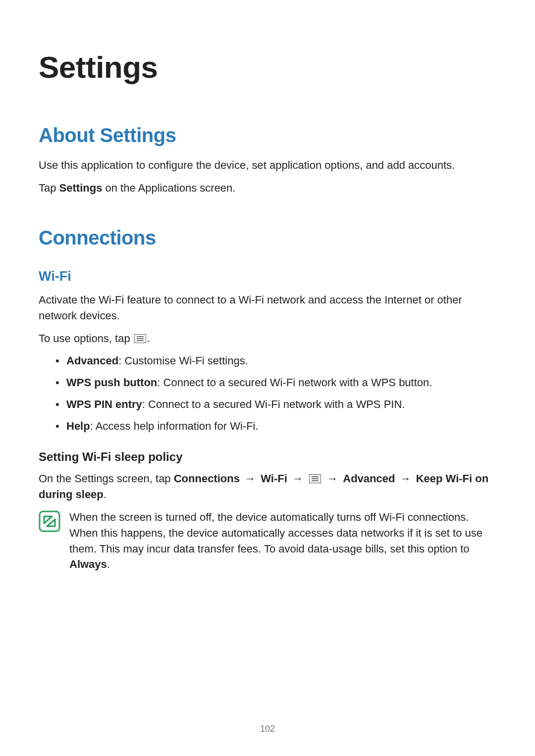 The width and height of the screenshot is (535, 756). I want to click on sleep-policy-path: On the Settings screen, tap Connections …, so click(268, 487).